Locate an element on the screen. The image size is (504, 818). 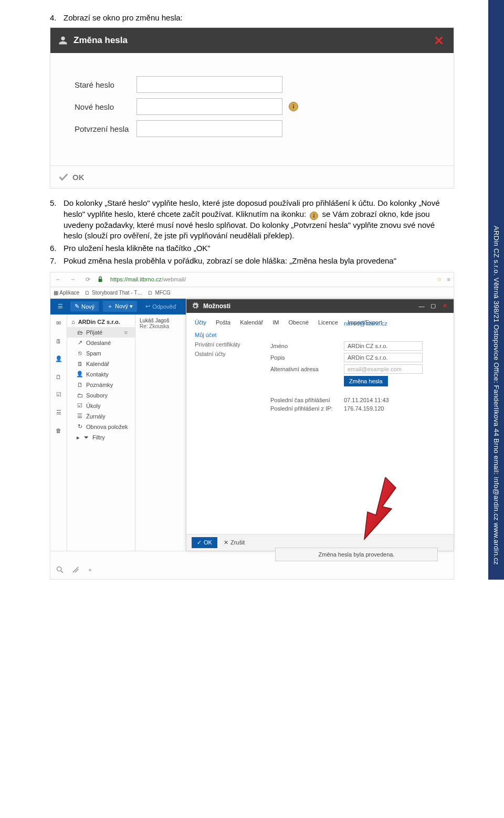
list-icon: ☰ is located at coordinates (59, 413).